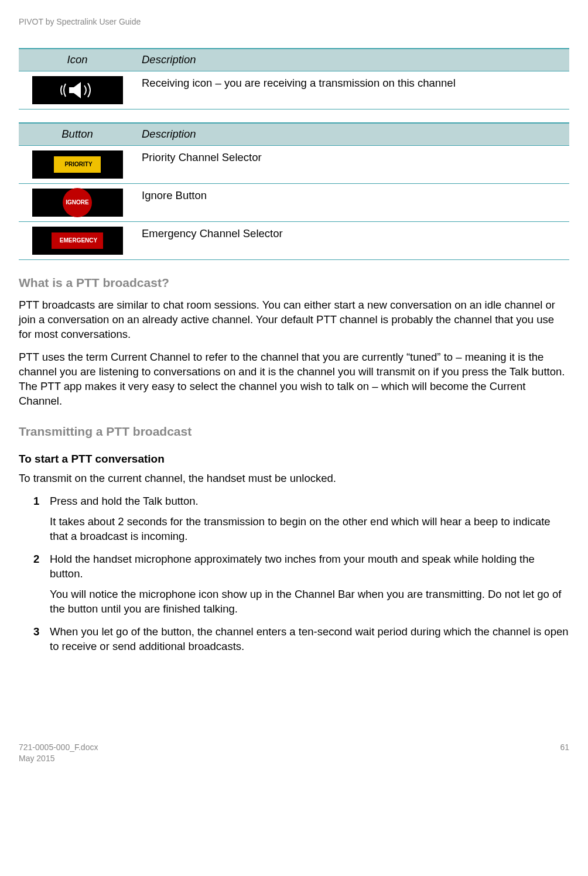 The image size is (588, 876). Describe the element at coordinates (36, 632) in the screenshot. I see `step-number: 3` at that location.